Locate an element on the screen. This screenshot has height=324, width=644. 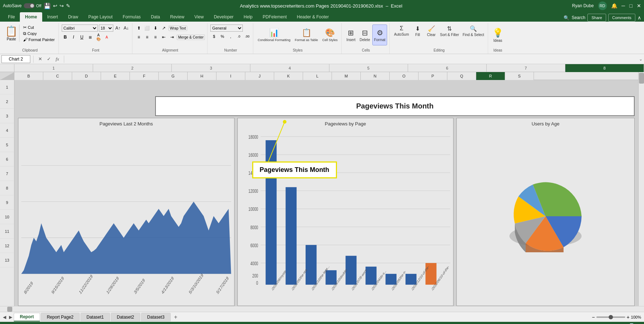
ribbon-display-icon: 🔔 is located at coordinates (614, 6).